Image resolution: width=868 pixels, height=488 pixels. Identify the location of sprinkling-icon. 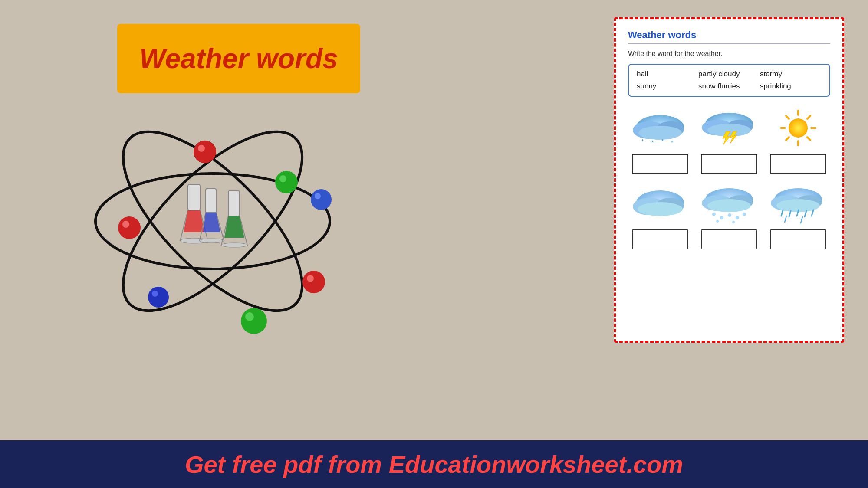
(798, 203).